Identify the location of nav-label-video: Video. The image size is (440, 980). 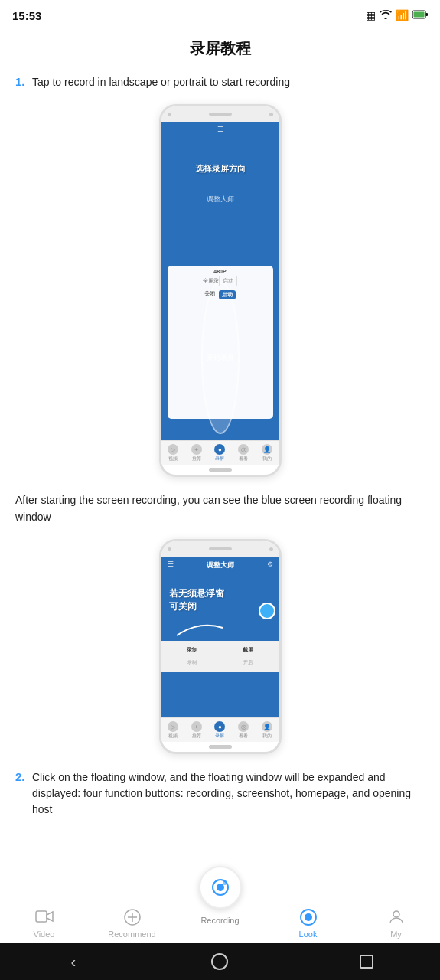
(44, 934).